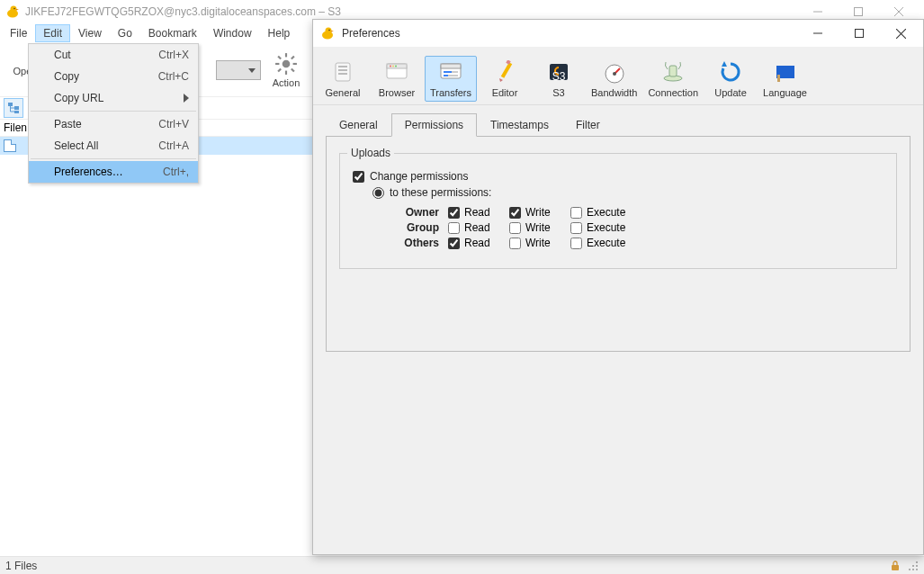 The height and width of the screenshot is (574, 924). Describe the element at coordinates (818, 33) in the screenshot. I see `dialog-minimize-button` at that location.